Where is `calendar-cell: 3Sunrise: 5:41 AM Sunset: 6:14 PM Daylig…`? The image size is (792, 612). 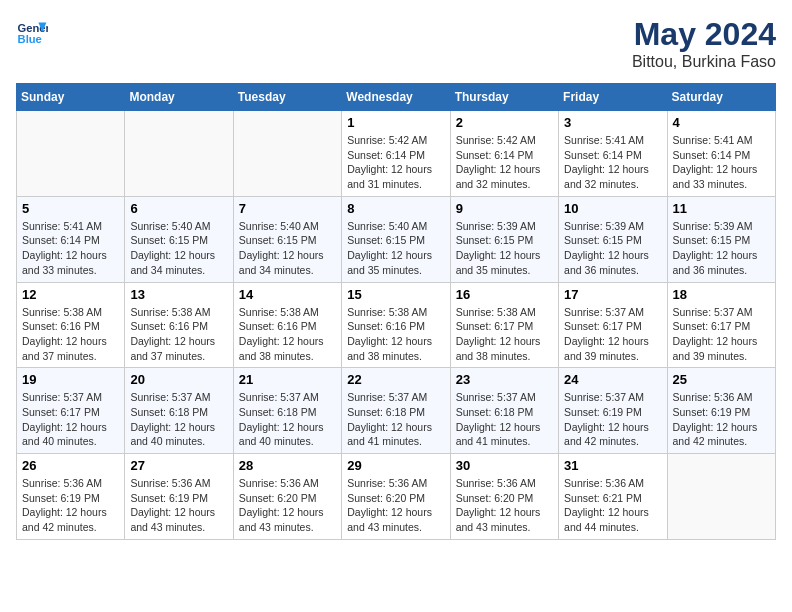
calendar-cell: 3Sunrise: 5:41 AM Sunset: 6:14 PM Daylig… is located at coordinates (613, 154).